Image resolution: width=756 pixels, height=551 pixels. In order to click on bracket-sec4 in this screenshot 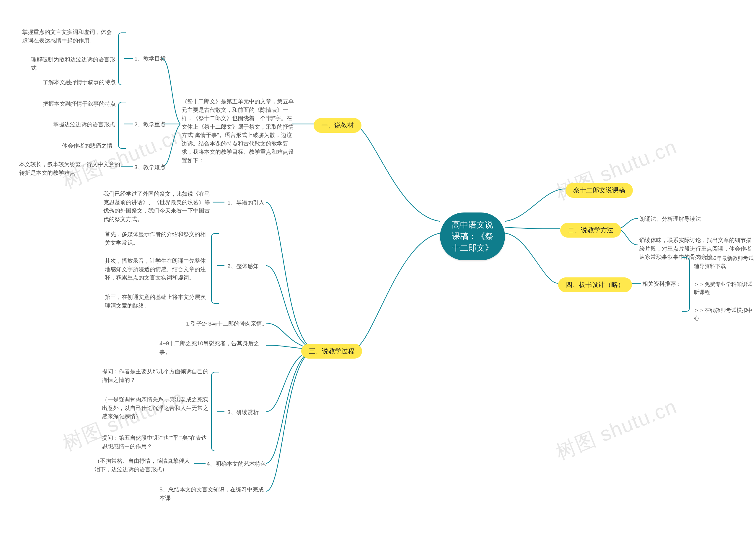, I will do `click(686, 285)`.